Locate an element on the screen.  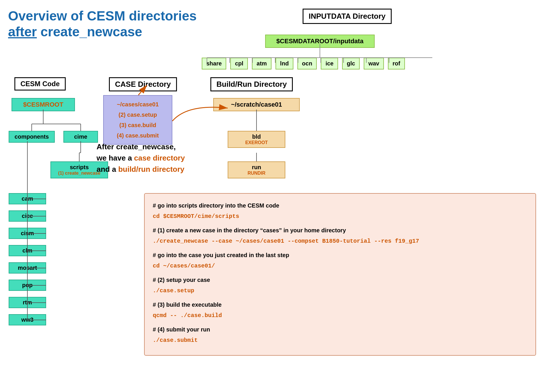
comp-rtm: rtm is located at coordinates (27, 303).